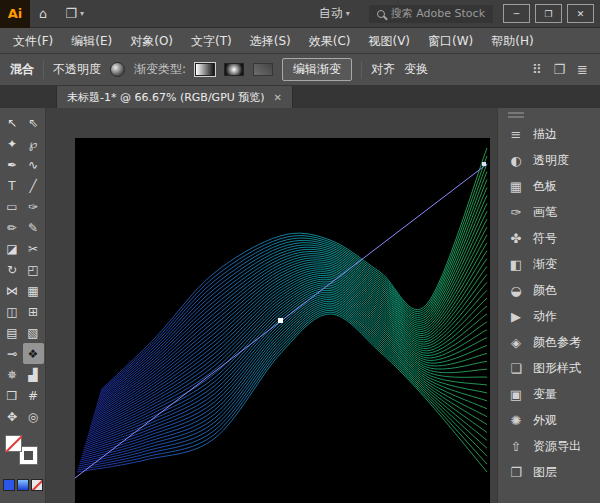 The height and width of the screenshot is (503, 600). I want to click on edit-gradient-button: 编辑渐变, so click(317, 70).